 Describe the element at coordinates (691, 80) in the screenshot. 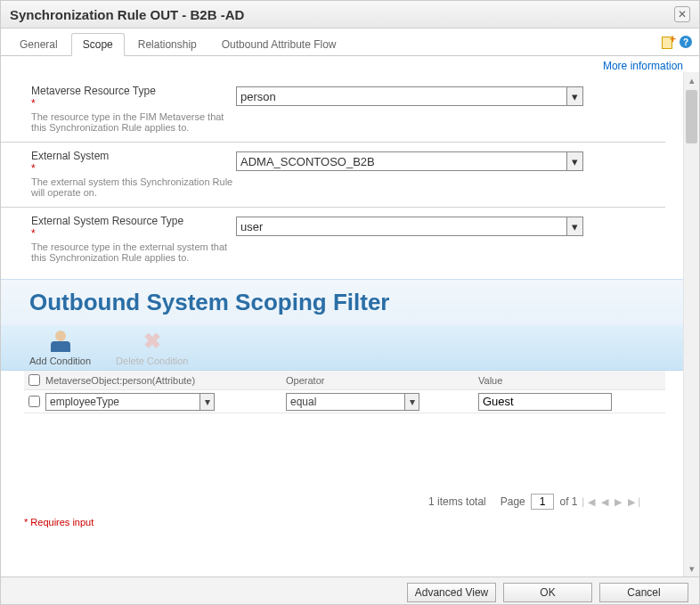

I see `scroll-up-icon: ▴` at that location.